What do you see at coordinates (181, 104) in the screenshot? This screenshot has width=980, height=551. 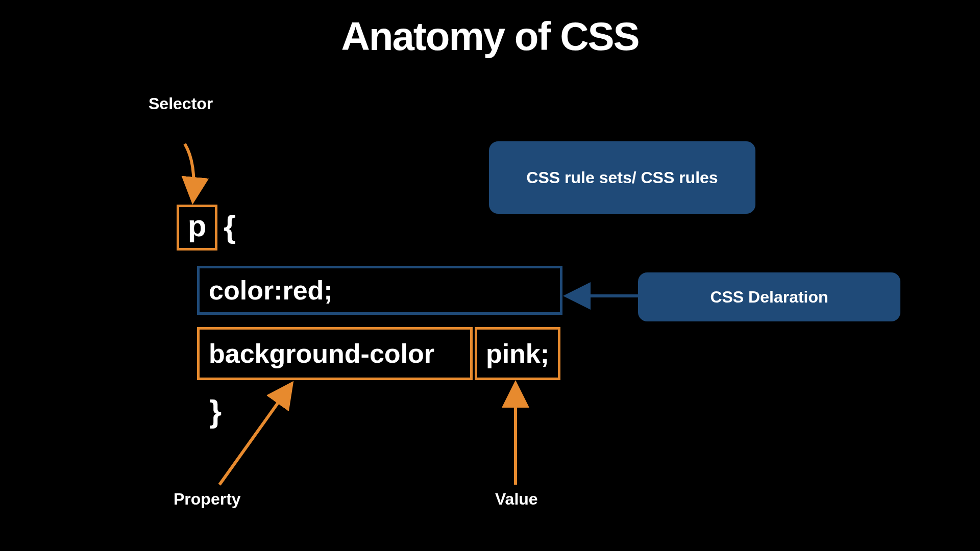 I see `label-selector: Selector` at bounding box center [181, 104].